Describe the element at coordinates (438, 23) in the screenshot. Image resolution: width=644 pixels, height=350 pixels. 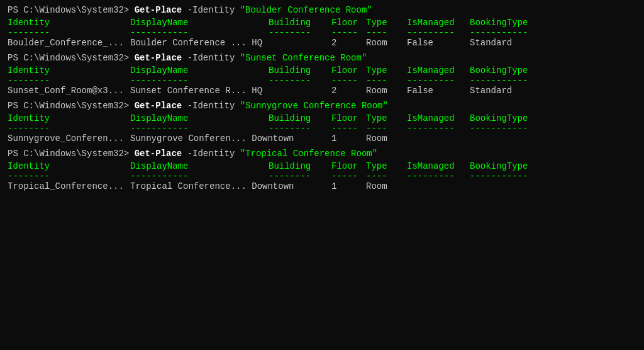
I see `header-ismanaged-1: IsManaged` at that location.